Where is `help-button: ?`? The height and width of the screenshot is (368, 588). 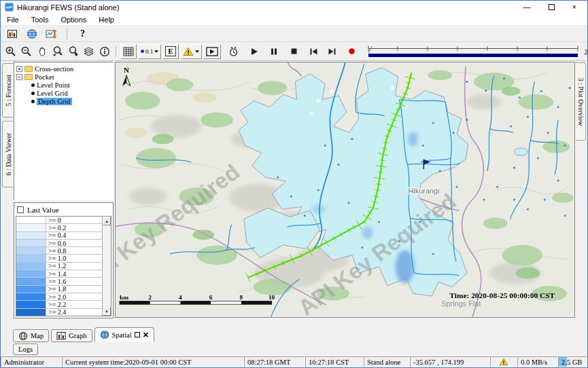 help-button: ? is located at coordinates (83, 34).